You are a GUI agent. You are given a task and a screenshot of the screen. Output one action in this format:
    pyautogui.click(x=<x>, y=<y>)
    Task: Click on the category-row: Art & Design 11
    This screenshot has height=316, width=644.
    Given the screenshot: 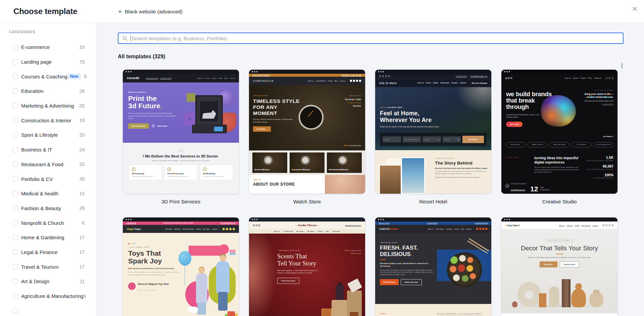 What is the action you would take?
    pyautogui.click(x=48, y=281)
    